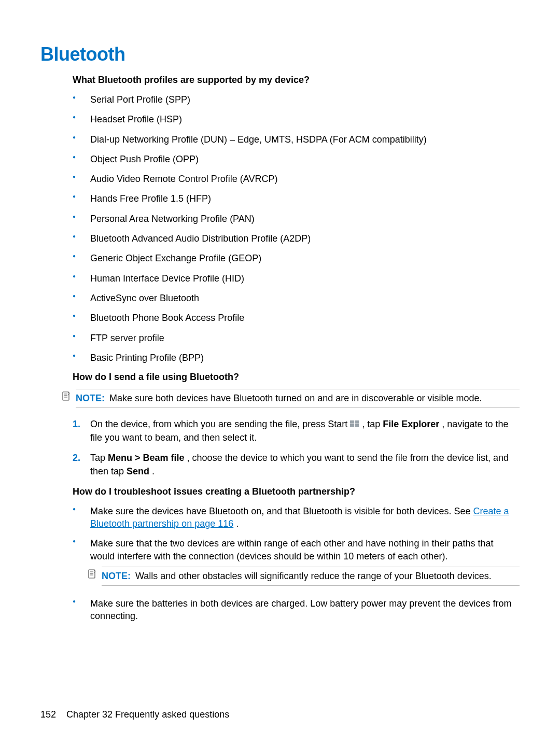  What do you see at coordinates (296, 610) in the screenshot?
I see `list-item: Make sure the batteries in both devices …` at bounding box center [296, 610].